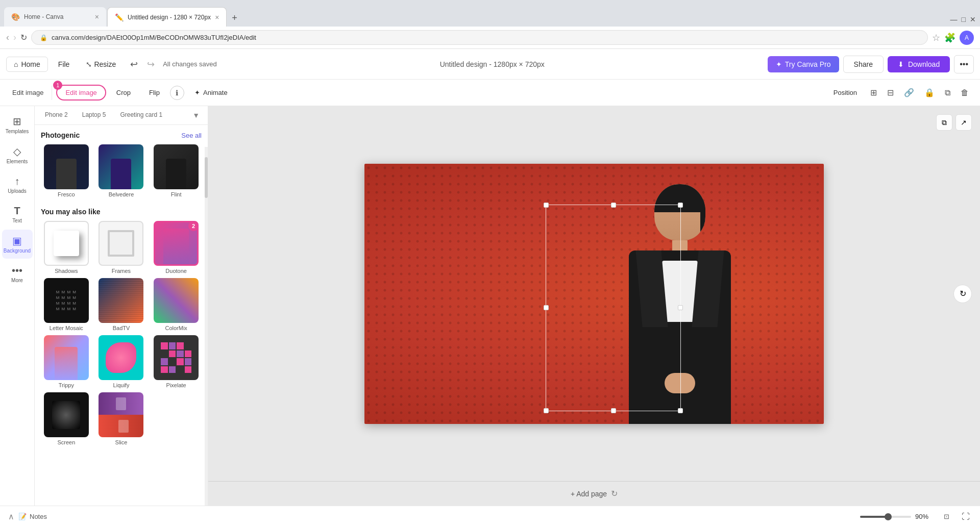  Describe the element at coordinates (492, 64) in the screenshot. I see `design-title: Untitled design - 1280px × 720px` at that location.